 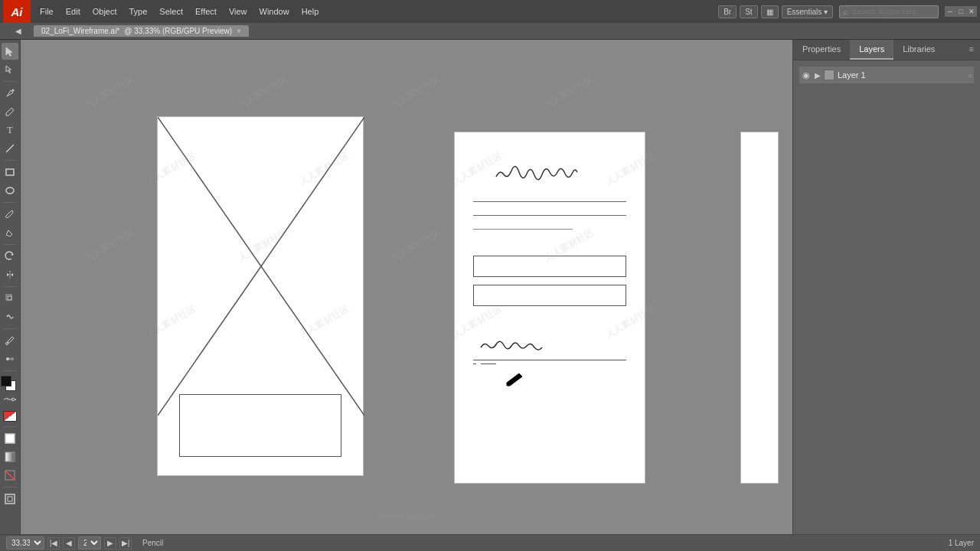 I want to click on wf-title-area, so click(x=550, y=171).